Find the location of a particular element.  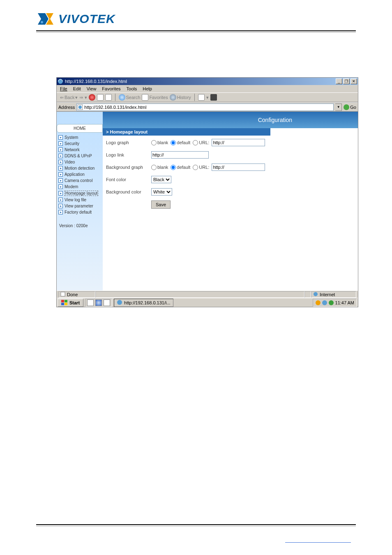

sidebar-item-security: ▸Security is located at coordinates (80, 144).